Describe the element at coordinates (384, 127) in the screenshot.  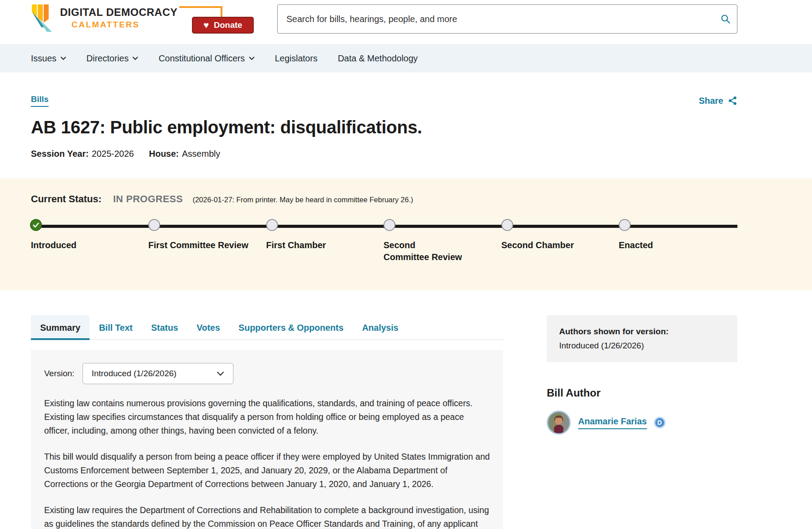
I see `page-title: AB 1627: Public employment: disqualifica…` at that location.